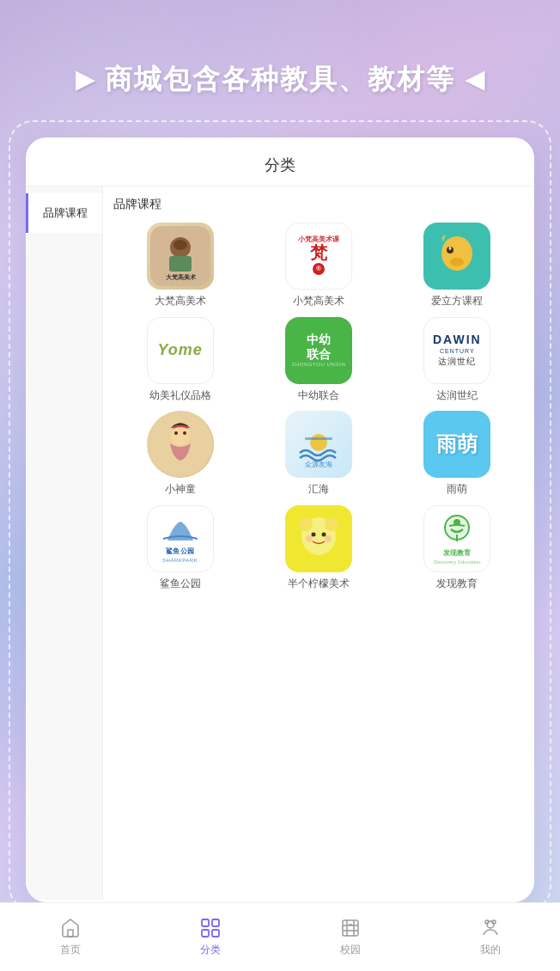 The height and width of the screenshot is (971, 560). Describe the element at coordinates (280, 80) in the screenshot. I see `banner-main-text: 商城包含各种教具、教材等` at that location.